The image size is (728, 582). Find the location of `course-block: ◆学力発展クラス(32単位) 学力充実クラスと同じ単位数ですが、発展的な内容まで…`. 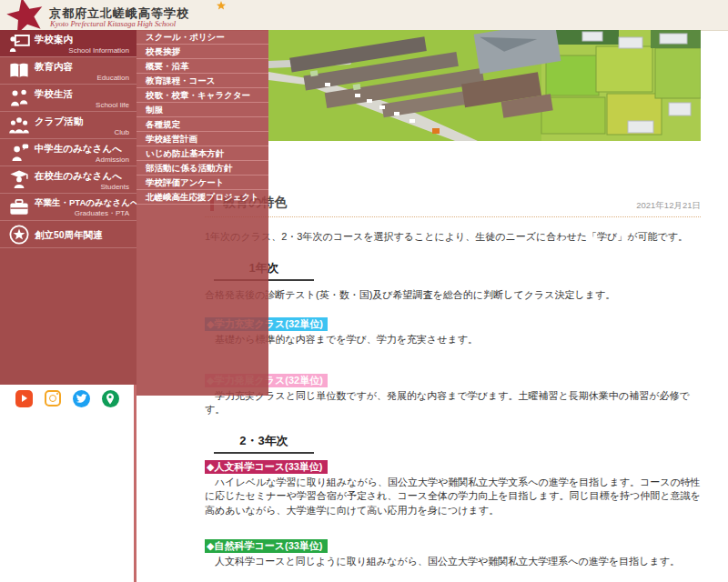

course-block: ◆学力発展クラス(32単位) 学力充実クラスと同じ単位数ですが、発展的な内容まで… is located at coordinates (453, 395).